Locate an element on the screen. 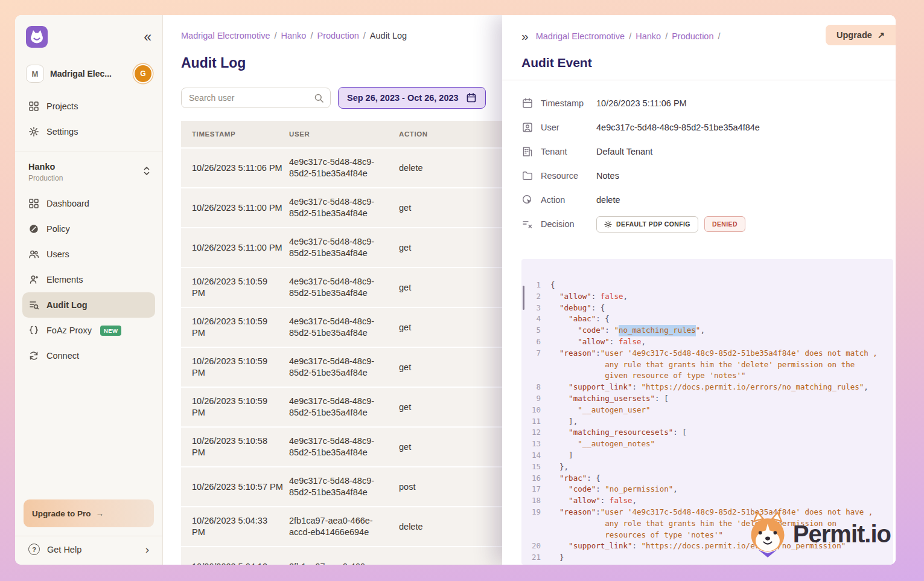 This screenshot has width=924, height=581. code-line: 4 "abac": { is located at coordinates (706, 319).